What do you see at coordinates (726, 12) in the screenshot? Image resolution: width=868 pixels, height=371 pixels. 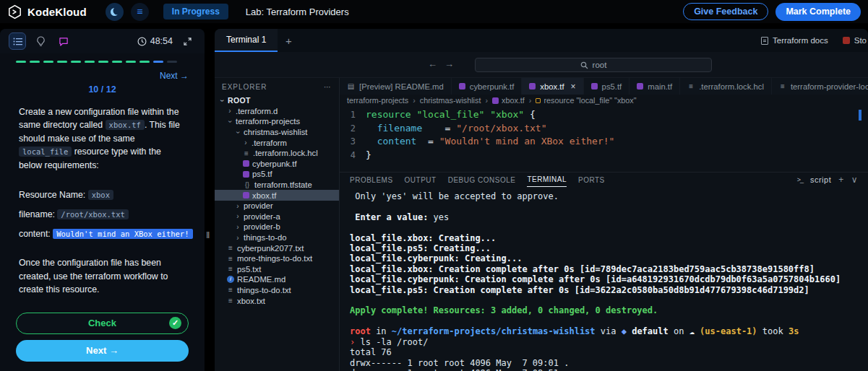 I see `give-feedback-button: Give Feedback` at bounding box center [726, 12].